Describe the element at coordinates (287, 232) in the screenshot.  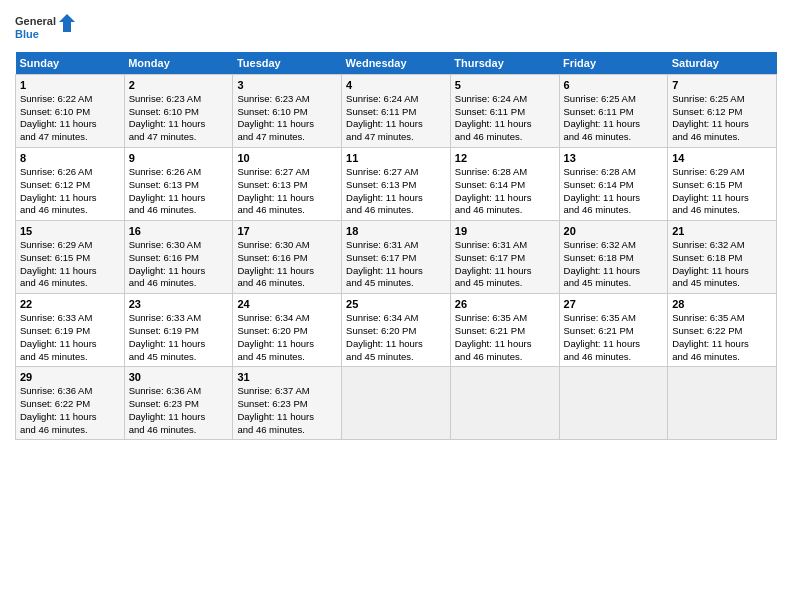
I see `day-number: 17` at that location.